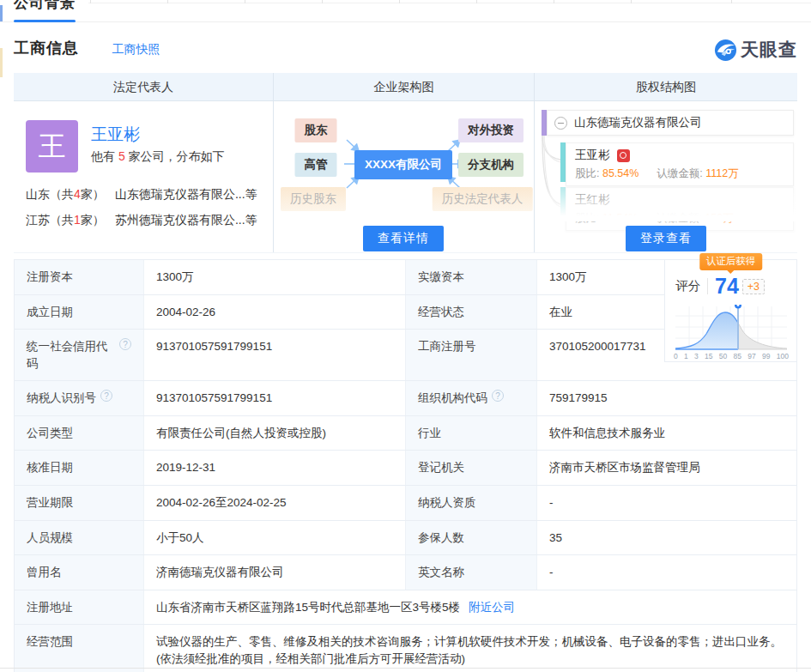  Describe the element at coordinates (403, 239) in the screenshot. I see `view-details-button: 查看详情` at that location.